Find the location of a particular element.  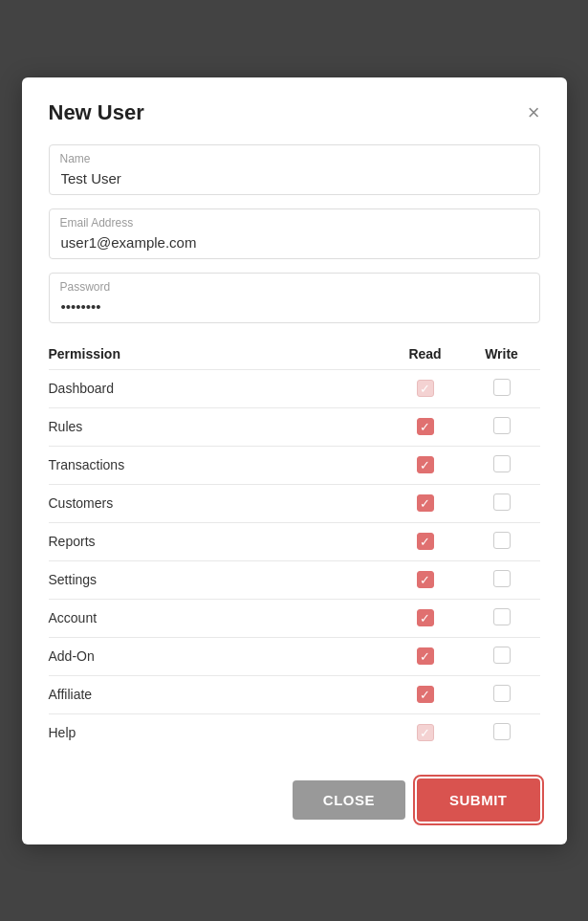

col-write: Write is located at coordinates (502, 356).